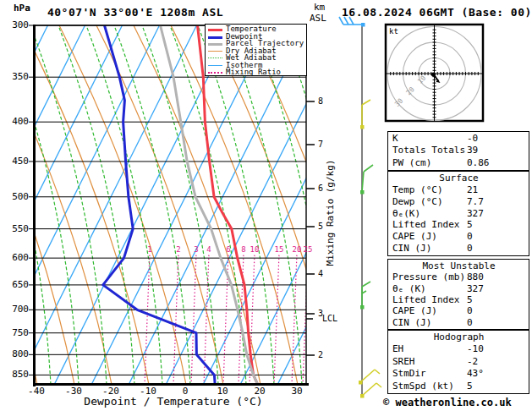  What do you see at coordinates (458, 266) in the screenshot?
I see `stats-box-header: Most Unstable` at bounding box center [458, 266].